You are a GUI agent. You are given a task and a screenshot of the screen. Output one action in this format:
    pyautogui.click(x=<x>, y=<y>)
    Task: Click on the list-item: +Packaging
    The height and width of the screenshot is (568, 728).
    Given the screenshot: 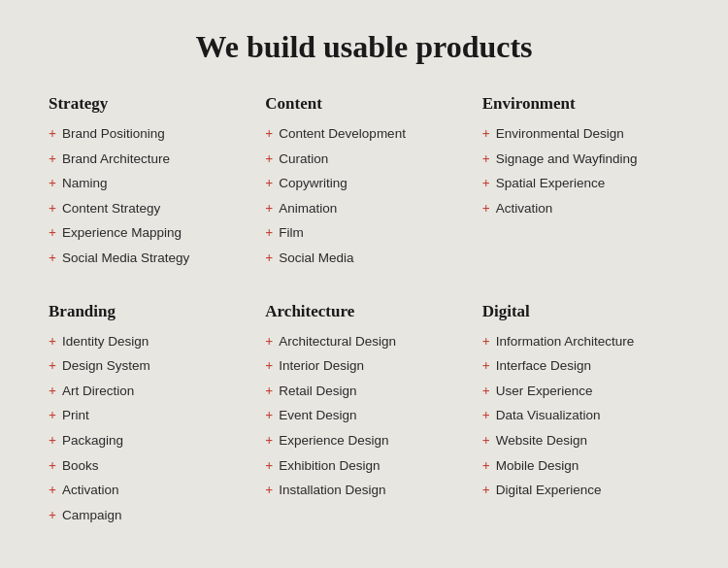 What is the action you would take?
    pyautogui.click(x=148, y=441)
    